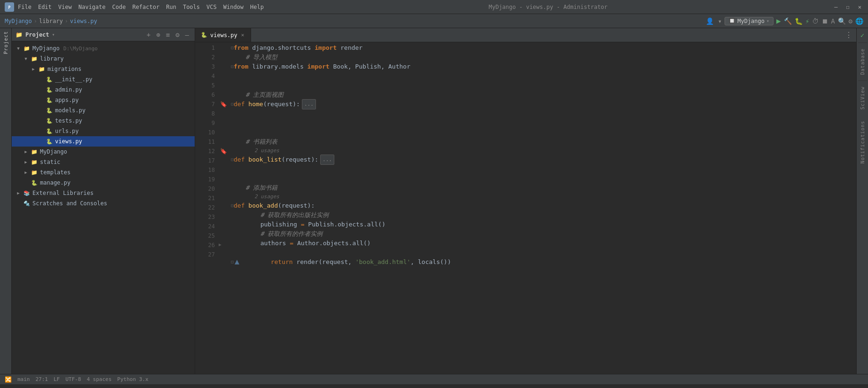 The height and width of the screenshot is (388, 868). I want to click on run-button: ▶, so click(779, 21).